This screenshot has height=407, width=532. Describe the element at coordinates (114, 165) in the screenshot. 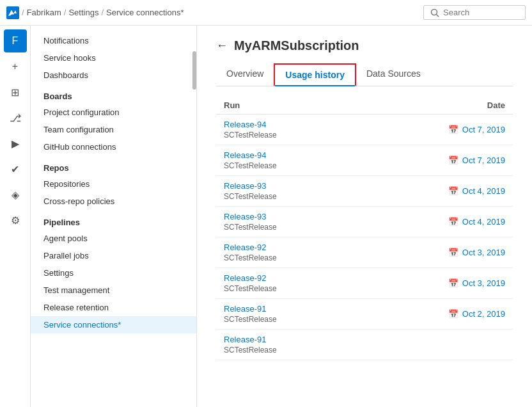

I see `nav-section-header: Repos` at that location.